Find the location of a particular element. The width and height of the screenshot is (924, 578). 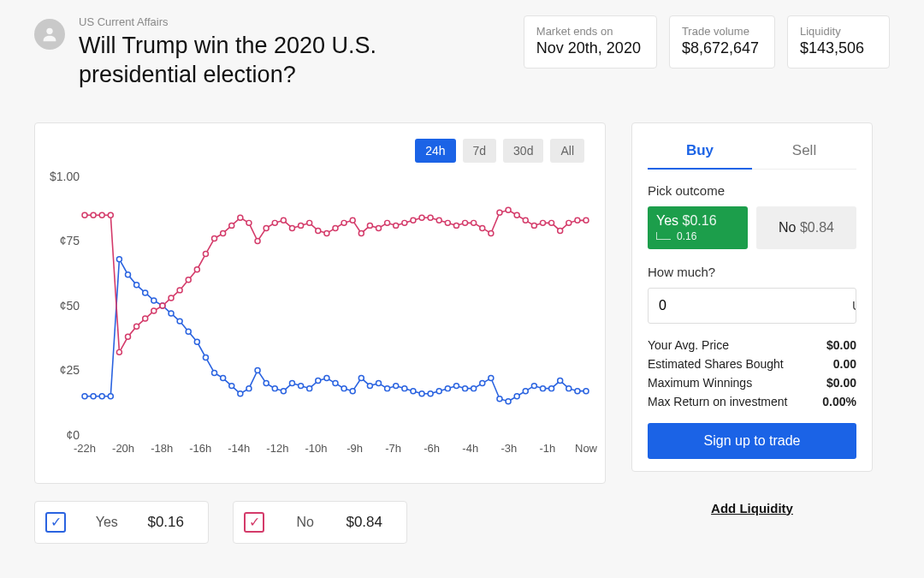

tab-sell: Sell is located at coordinates (804, 151).